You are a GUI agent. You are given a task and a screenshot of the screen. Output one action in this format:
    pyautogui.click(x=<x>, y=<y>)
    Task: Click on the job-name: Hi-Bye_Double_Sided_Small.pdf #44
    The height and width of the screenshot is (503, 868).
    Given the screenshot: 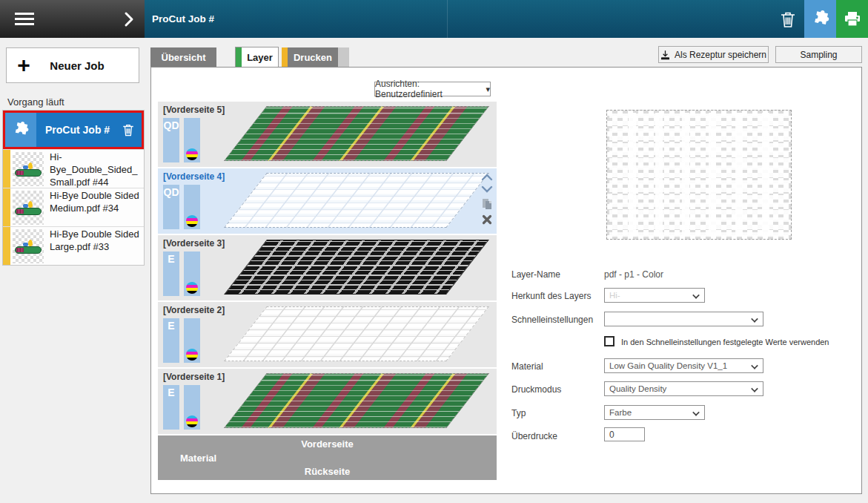 What is the action you would take?
    pyautogui.click(x=95, y=169)
    